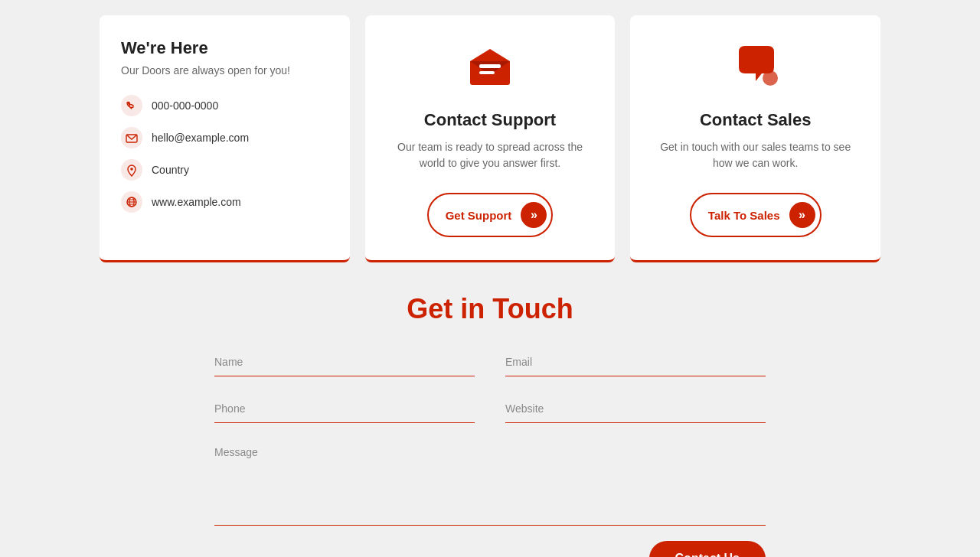 This screenshot has width=980, height=557. What do you see at coordinates (225, 70) in the screenshot?
I see `card-we-here-subtitle: Our Doors are always open for you!` at bounding box center [225, 70].